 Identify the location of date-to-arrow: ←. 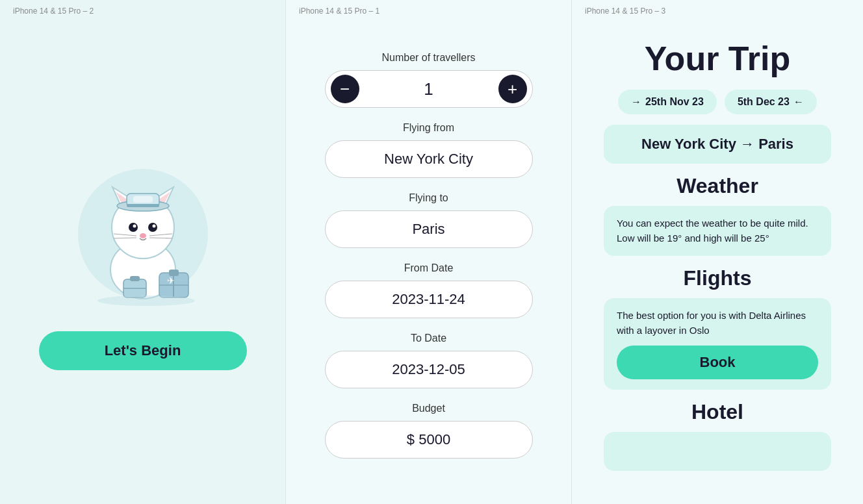
(799, 102).